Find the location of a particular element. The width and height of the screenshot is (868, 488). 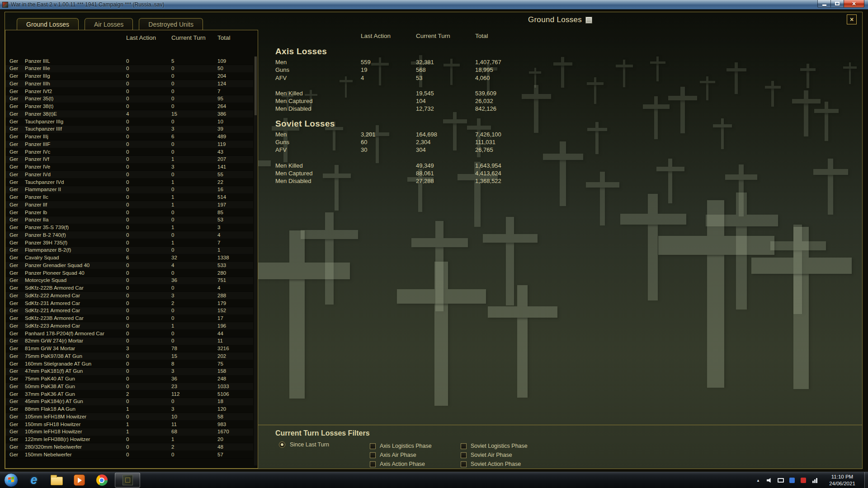

table-row: GerPanzer 35-S 739(f)013 is located at coordinates (129, 228).